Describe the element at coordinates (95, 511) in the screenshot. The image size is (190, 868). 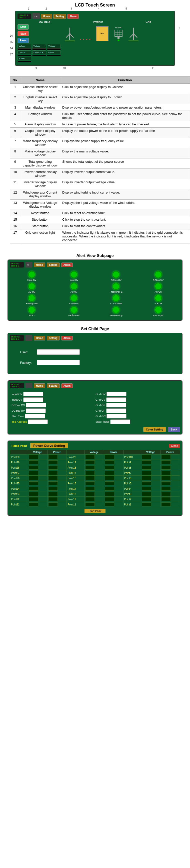
I see `start-point-btn: Start Point` at that location.